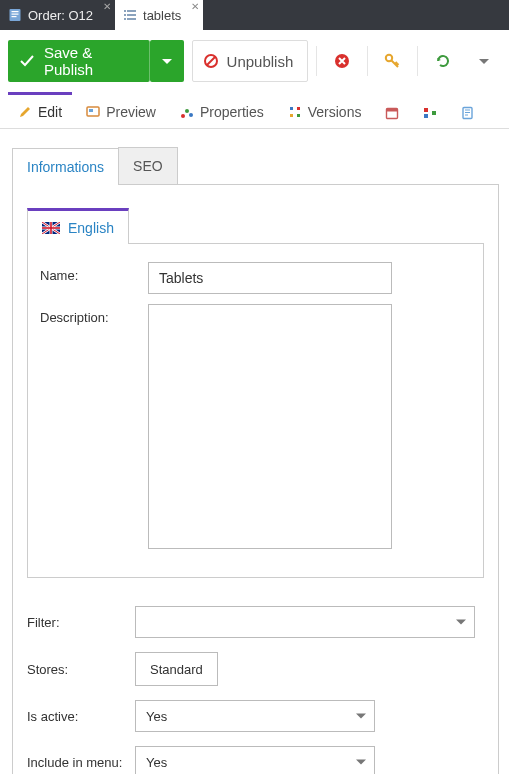 The width and height of the screenshot is (509, 774). What do you see at coordinates (131, 112) in the screenshot?
I see `tab-label: Preview` at bounding box center [131, 112].